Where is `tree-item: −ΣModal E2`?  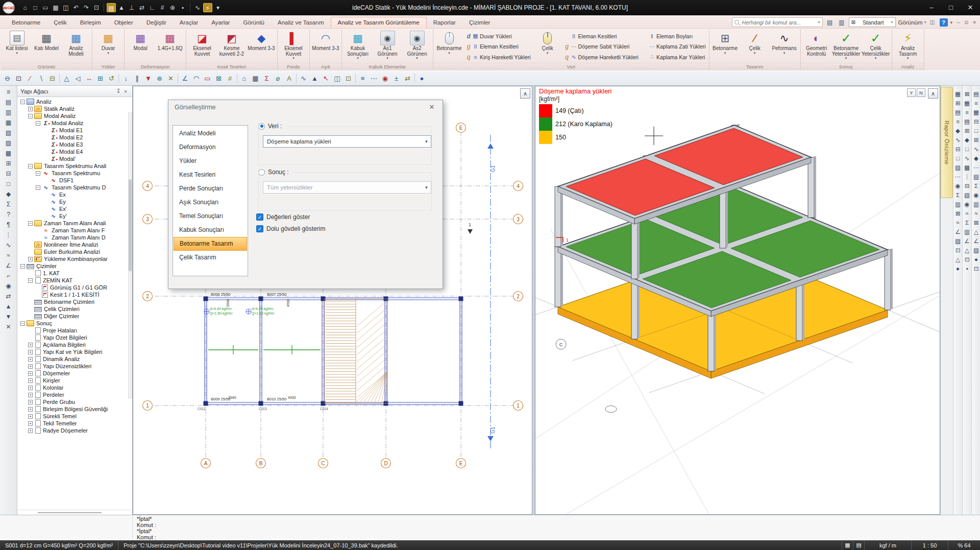 tree-item: −ΣModal E2 is located at coordinates (75, 137).